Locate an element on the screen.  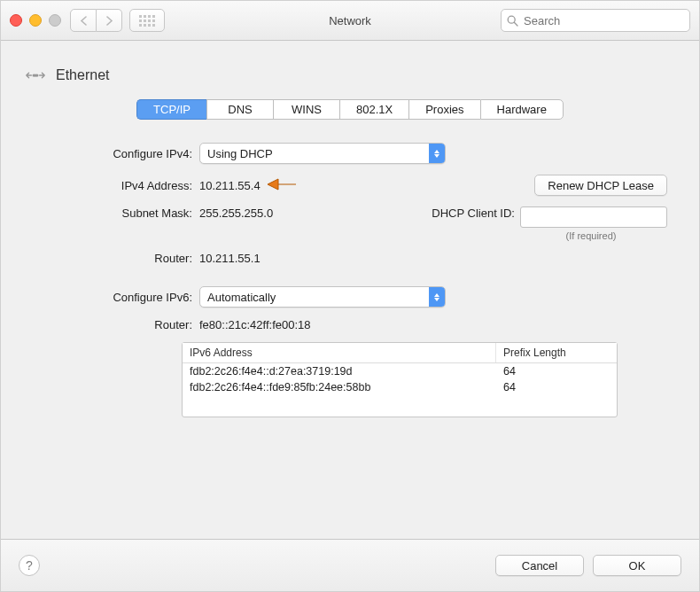
ipv4-address-label: IPv4 Address: is located at coordinates (121, 186).